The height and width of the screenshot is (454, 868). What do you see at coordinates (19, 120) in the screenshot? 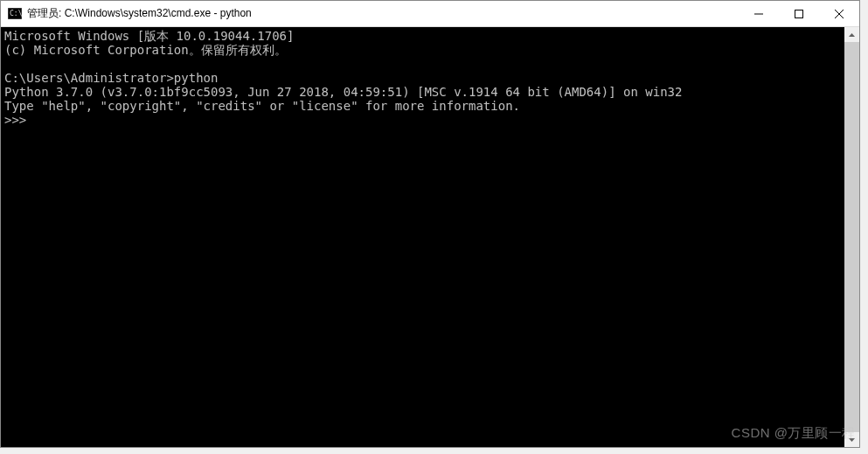
I see `repl-prompt: >>>` at bounding box center [19, 120].